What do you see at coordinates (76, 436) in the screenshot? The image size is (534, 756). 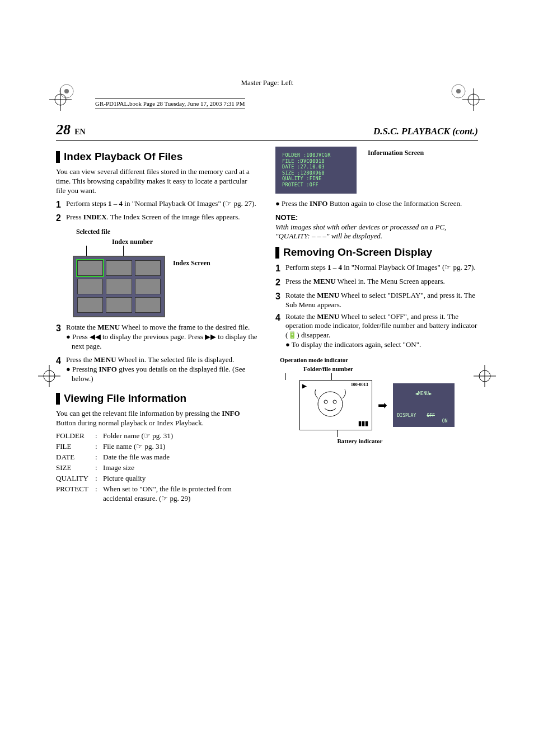 I see `info-key: FOLDER` at bounding box center [76, 436].